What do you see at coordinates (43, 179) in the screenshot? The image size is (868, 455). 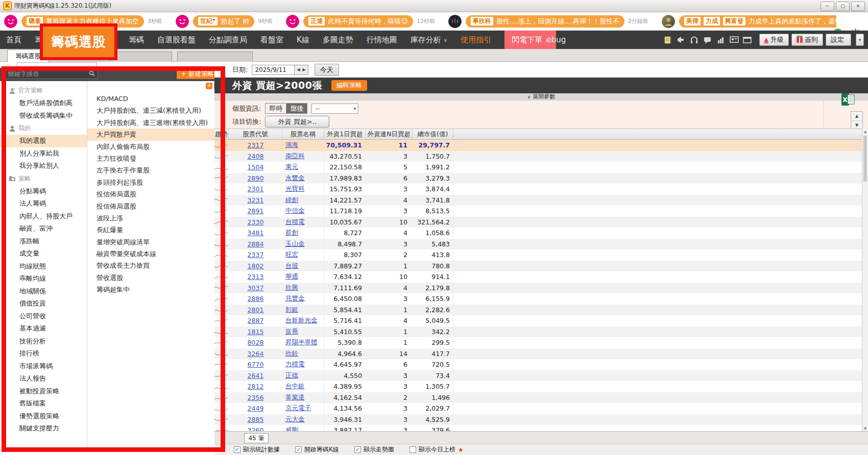 I see `tree-group-策略: ▼策略` at bounding box center [43, 179].